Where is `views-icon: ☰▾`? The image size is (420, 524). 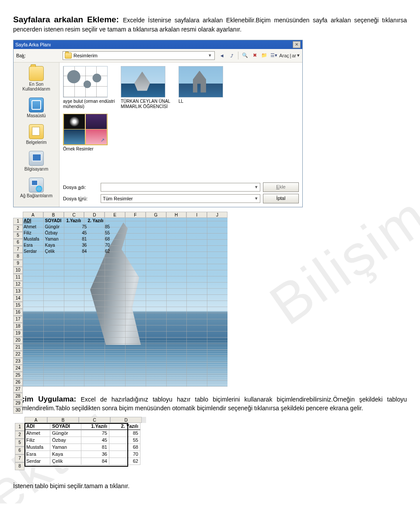
views-icon: ☰▾ is located at coordinates (274, 56).